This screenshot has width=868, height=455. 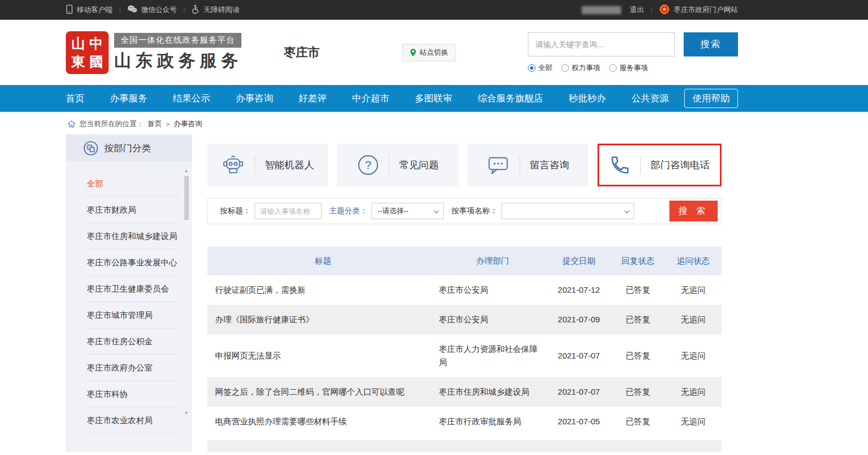 What do you see at coordinates (493, 261) in the screenshot?
I see `column-header-2: 办理部门` at bounding box center [493, 261].